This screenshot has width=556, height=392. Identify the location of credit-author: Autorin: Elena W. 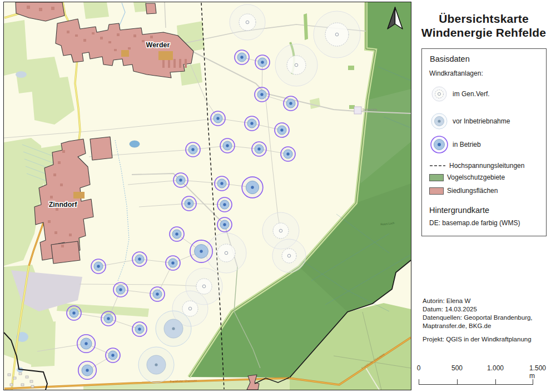
(488, 301).